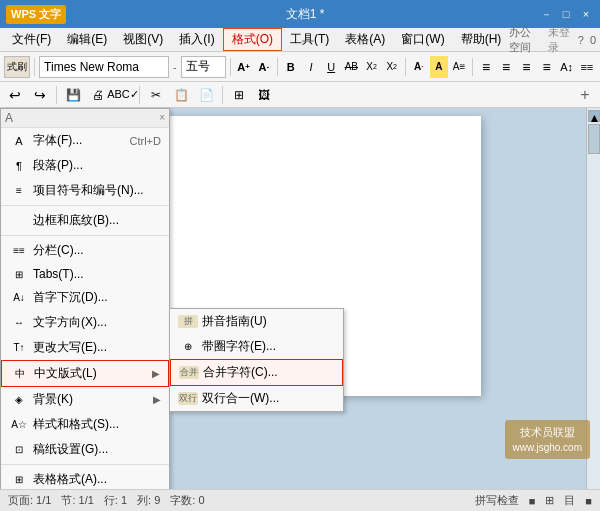  I want to click on changecase-label: 更改大写(E)..., so click(97, 348).